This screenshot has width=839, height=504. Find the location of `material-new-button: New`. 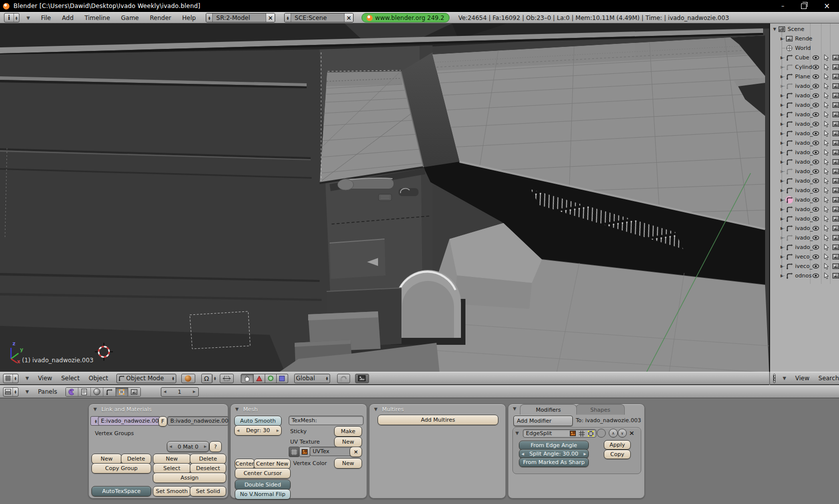

material-new-button: New is located at coordinates (172, 459).